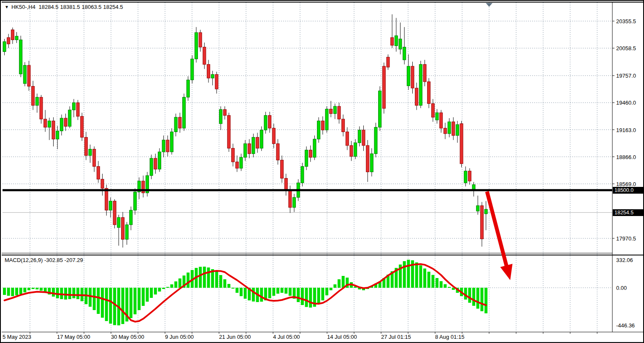 The height and width of the screenshot is (343, 644). What do you see at coordinates (489, 5) in the screenshot?
I see `bar-position-marker` at bounding box center [489, 5].